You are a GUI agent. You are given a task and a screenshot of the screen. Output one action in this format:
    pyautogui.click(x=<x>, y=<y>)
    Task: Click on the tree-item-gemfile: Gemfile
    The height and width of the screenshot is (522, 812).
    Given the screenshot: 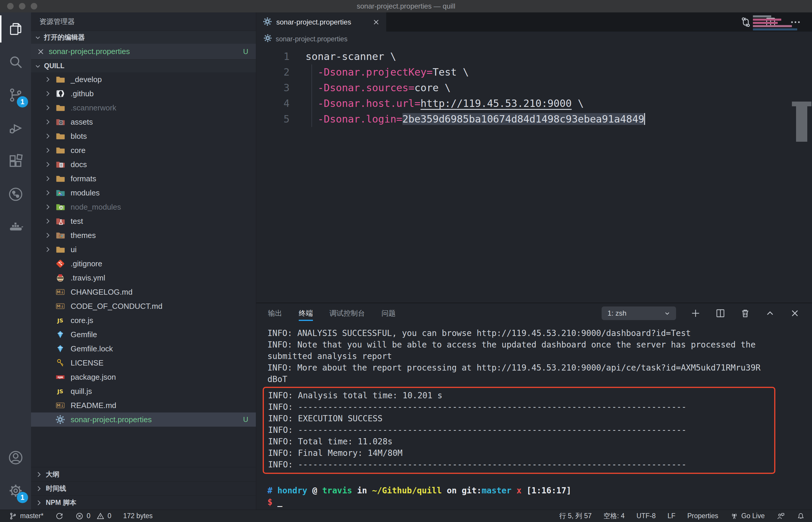 What is the action you would take?
    pyautogui.click(x=143, y=335)
    